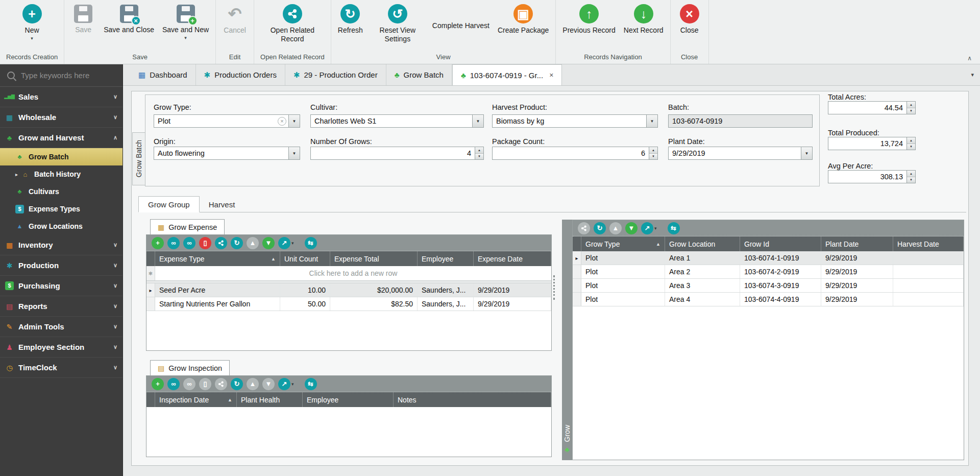 The width and height of the screenshot is (980, 476). Describe the element at coordinates (222, 204) in the screenshot. I see `subtab-harvest: Harvest` at that location.